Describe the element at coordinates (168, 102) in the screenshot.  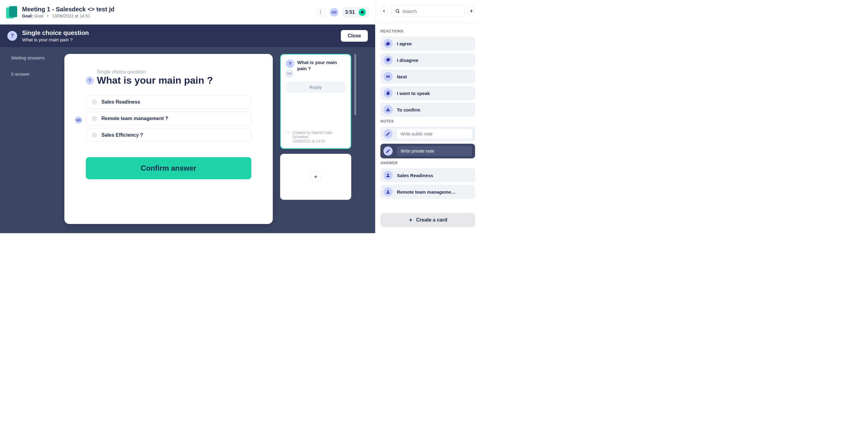
I see `option-0: Sales Readiness` at that location.